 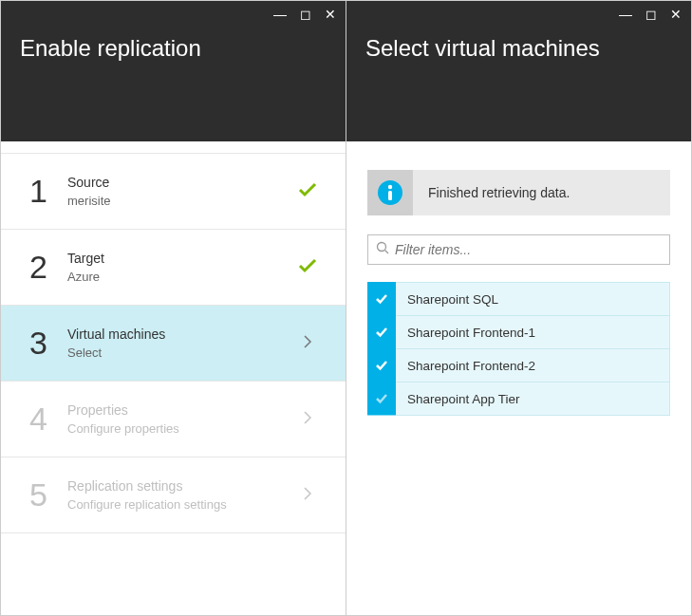 I want to click on window-controls-left: — ◻ ✕, so click(x=305, y=14).